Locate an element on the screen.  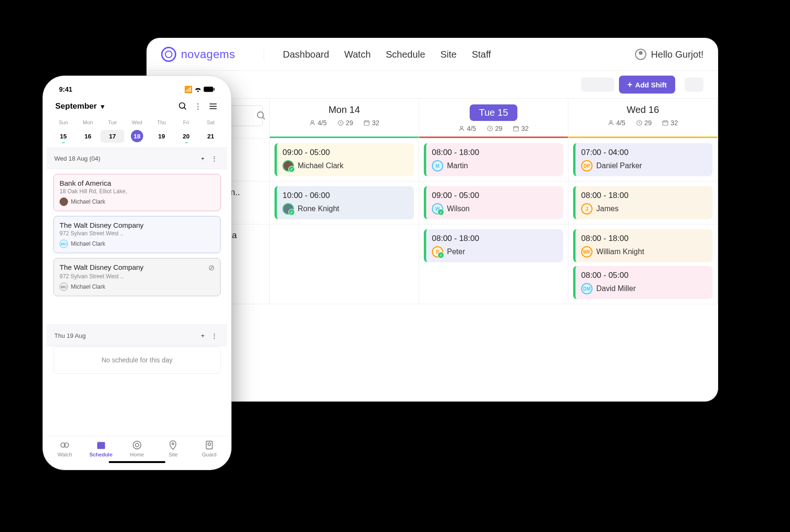
cell-r0c0: 09:00 - 05:00Michael Clark is located at coordinates (344, 160).